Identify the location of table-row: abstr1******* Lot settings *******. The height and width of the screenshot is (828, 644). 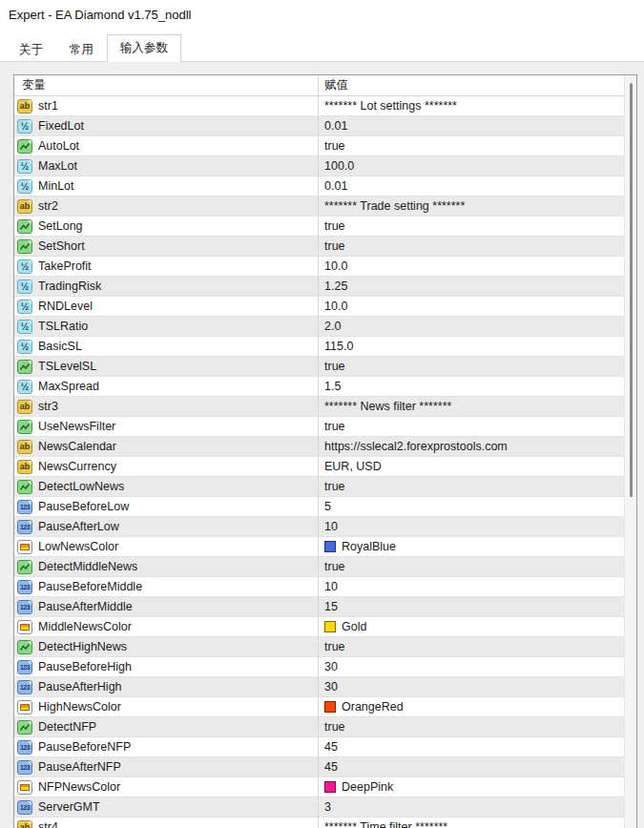
(319, 107).